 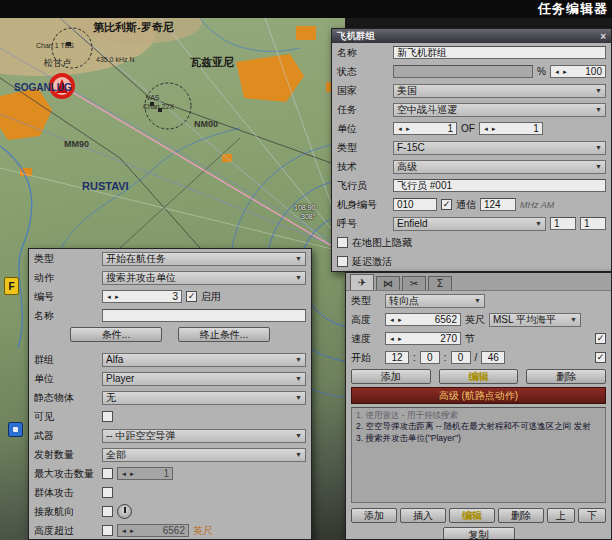 I want to click on heading-dial, so click(x=124, y=512).